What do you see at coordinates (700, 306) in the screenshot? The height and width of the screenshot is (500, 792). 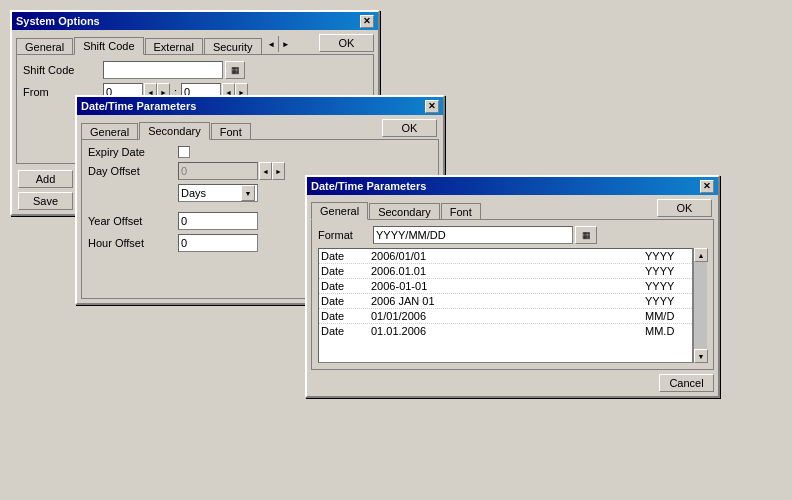 I see `scroll-track` at bounding box center [700, 306].